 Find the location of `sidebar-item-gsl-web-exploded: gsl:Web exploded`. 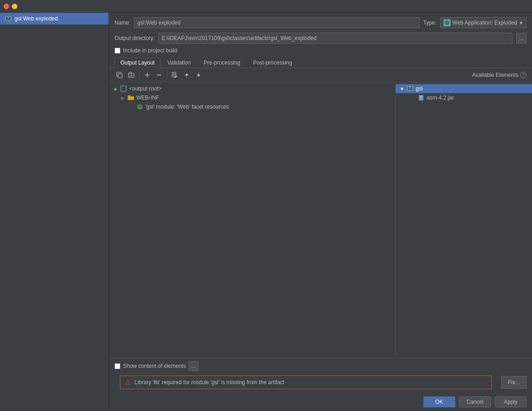

sidebar-item-gsl-web-exploded: gsl:Web exploded is located at coordinates (55, 19).